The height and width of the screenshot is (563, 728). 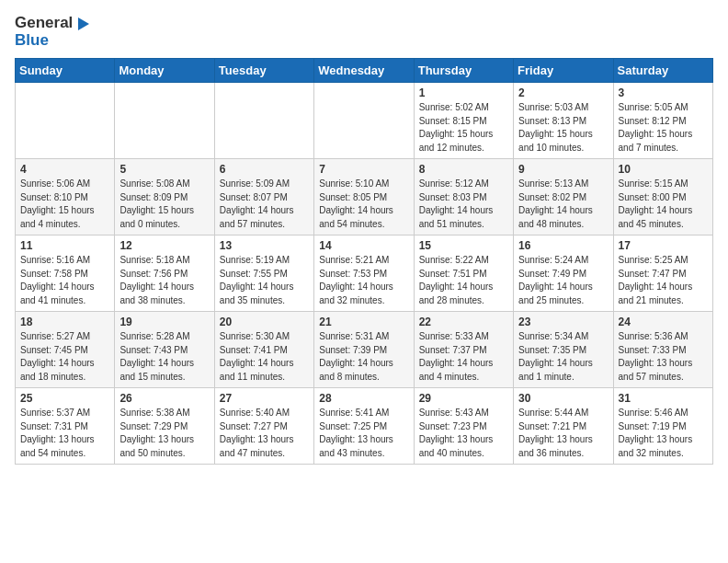 What do you see at coordinates (663, 197) in the screenshot?
I see `calendar-cell: 10Sunrise: 5:15 AM Sunset: 8:00 PM Dayli…` at bounding box center [663, 197].